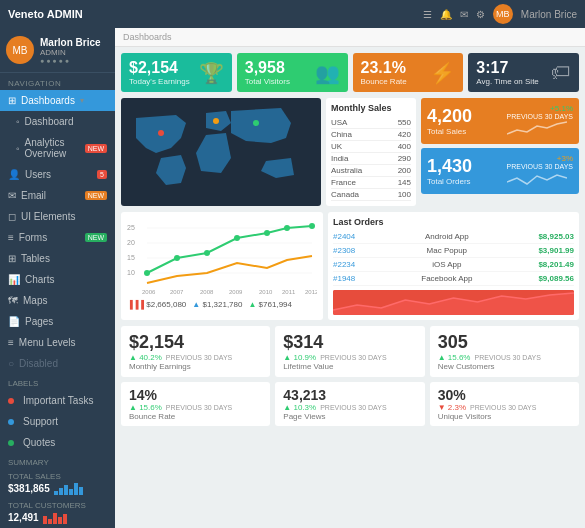 The width and height of the screenshot is (585, 528). What do you see at coordinates (221, 148) in the screenshot?
I see `world-map-svg` at bounding box center [221, 148].